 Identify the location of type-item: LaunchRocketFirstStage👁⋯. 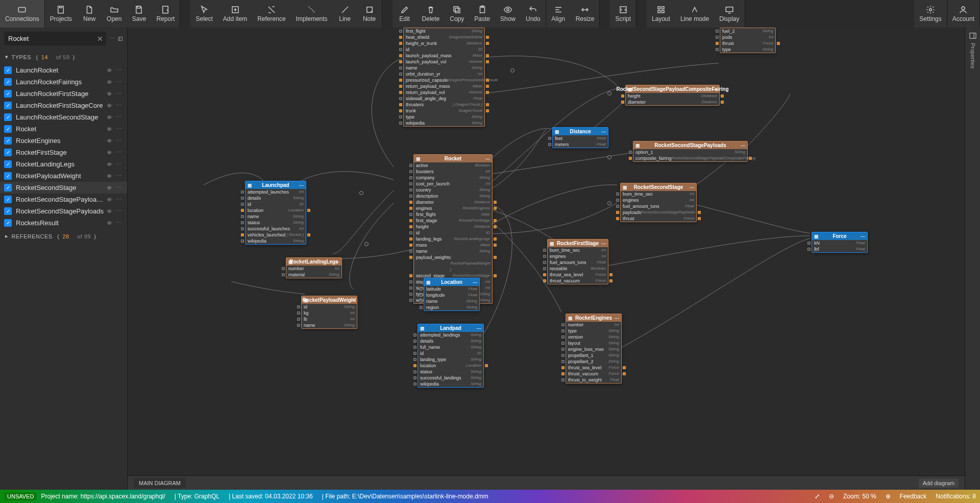
(63, 94).